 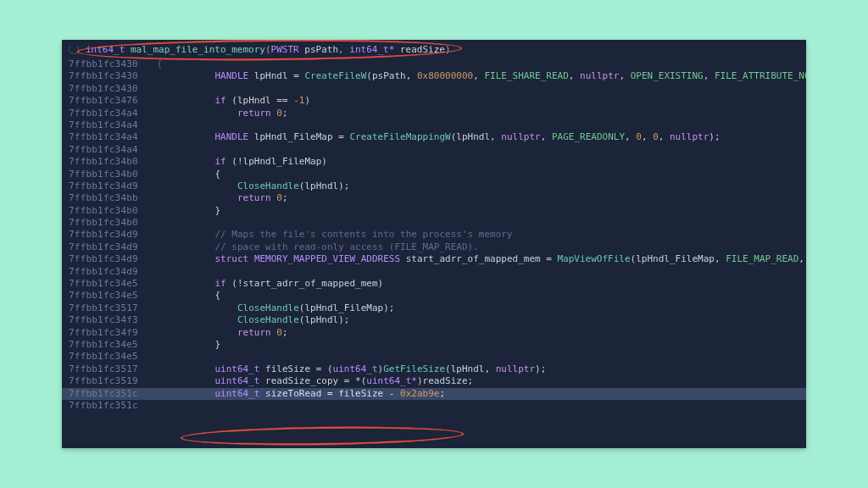 I want to click on address: 7ffbb1fc34bb, so click(x=108, y=198).